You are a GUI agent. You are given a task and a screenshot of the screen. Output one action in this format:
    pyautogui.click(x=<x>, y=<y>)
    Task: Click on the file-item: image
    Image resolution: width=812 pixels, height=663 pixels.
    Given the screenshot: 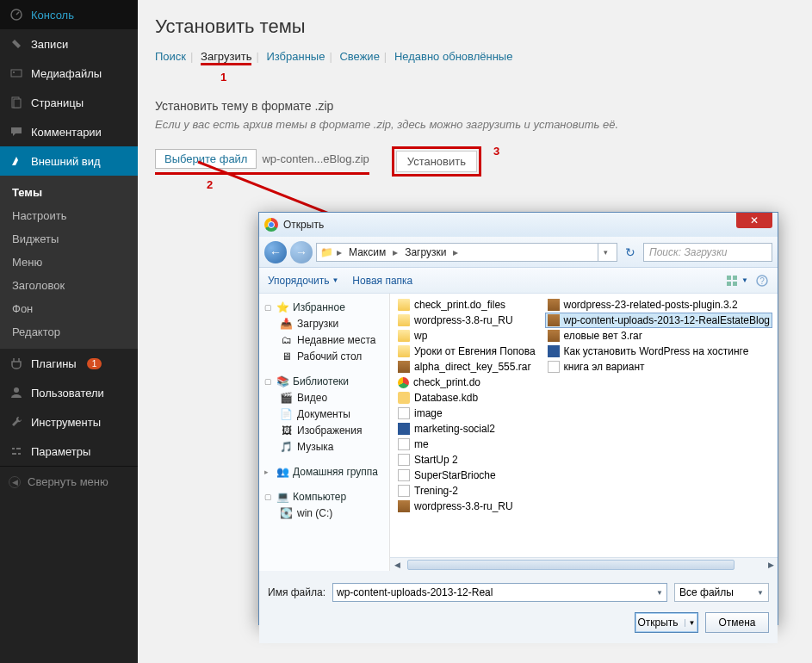 What is the action you would take?
    pyautogui.click(x=470, y=413)
    